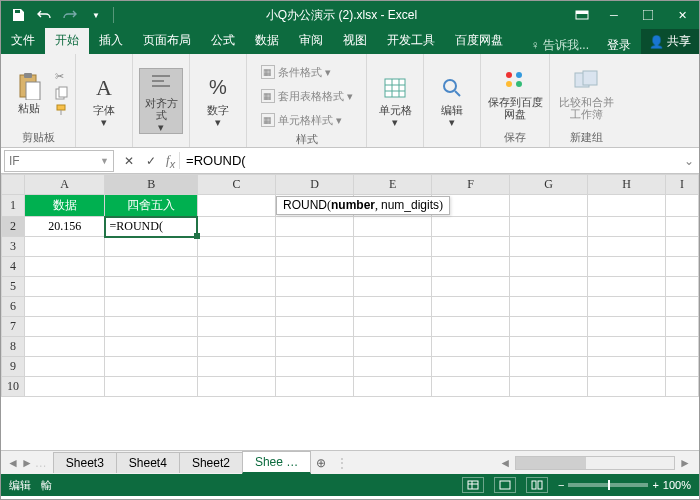 The image size is (700, 500). Describe the element at coordinates (14, 307) in the screenshot. I see `row-header-6: 6` at that location.